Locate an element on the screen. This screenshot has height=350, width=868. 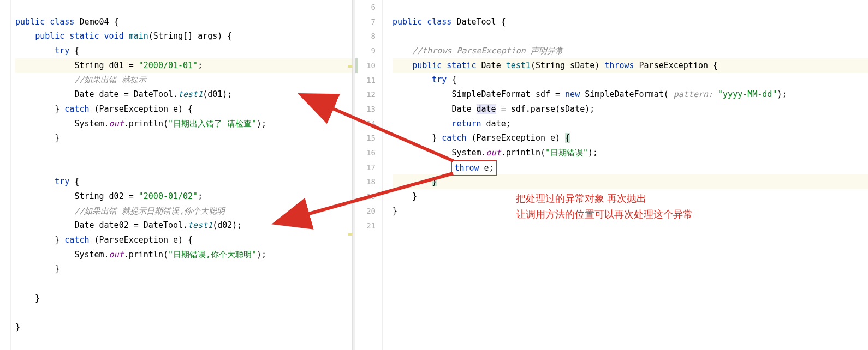
line-number: 11 is located at coordinates (366, 81).